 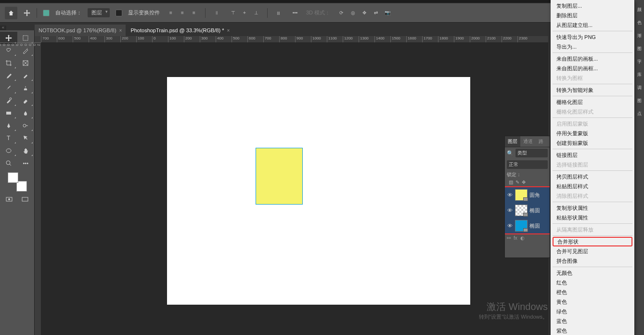 What do you see at coordinates (639, 71) in the screenshot?
I see `panel-tab-collapsed: 库` at bounding box center [639, 71].